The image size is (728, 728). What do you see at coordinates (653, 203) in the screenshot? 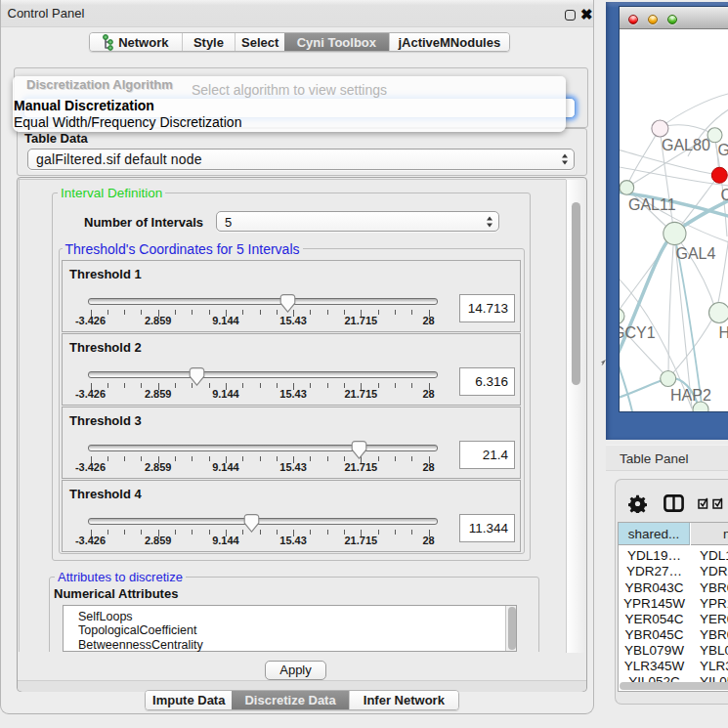
I see `svg-text: GAL11` at bounding box center [653, 203].